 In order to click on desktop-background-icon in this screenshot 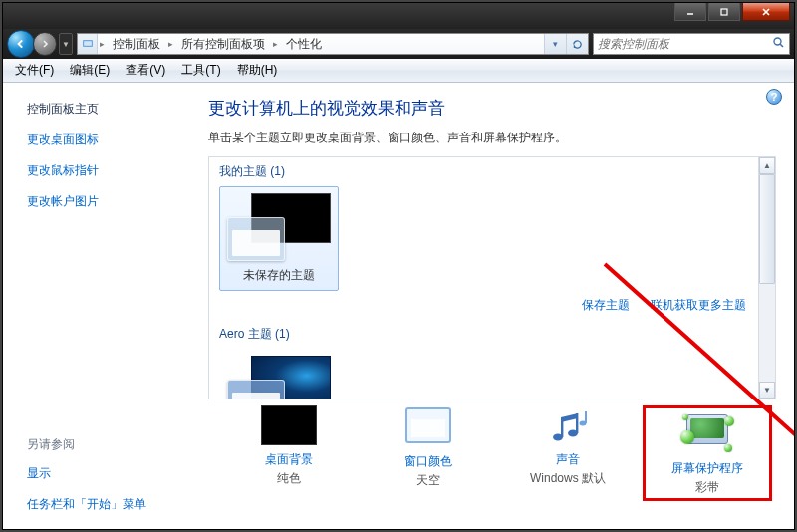, I will do `click(289, 425)`.